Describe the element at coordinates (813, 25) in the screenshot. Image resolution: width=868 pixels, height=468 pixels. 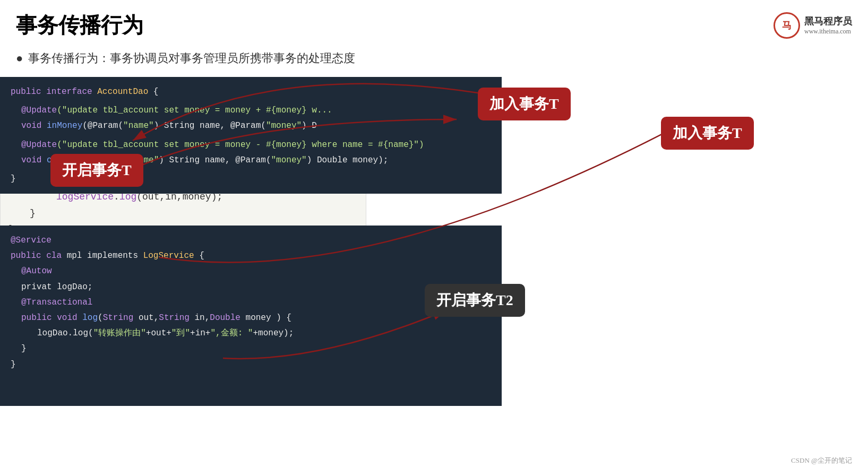
I see `brand-logo: 马 黑马程序员 www.itheima.com` at that location.